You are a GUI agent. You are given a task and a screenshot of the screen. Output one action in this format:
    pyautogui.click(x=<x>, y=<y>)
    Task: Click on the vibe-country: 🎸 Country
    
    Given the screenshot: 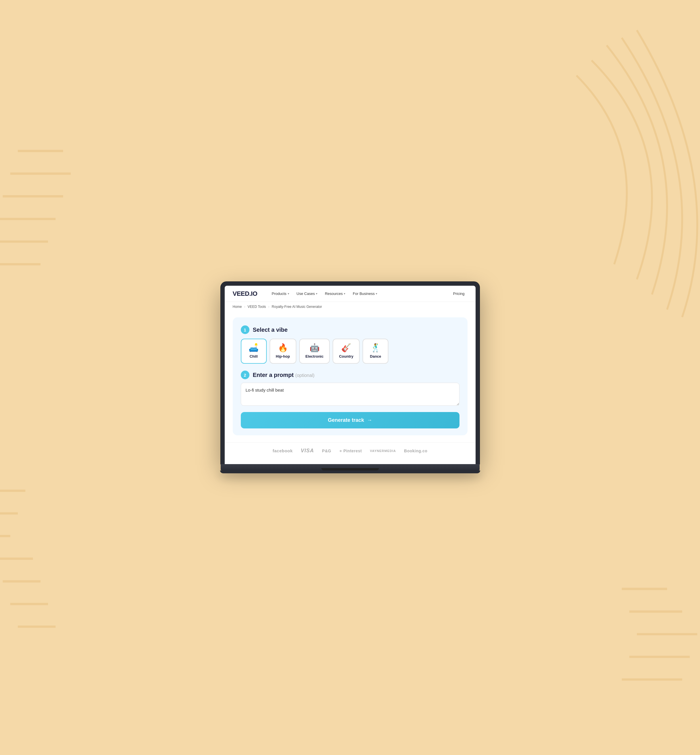 What is the action you would take?
    pyautogui.click(x=346, y=351)
    